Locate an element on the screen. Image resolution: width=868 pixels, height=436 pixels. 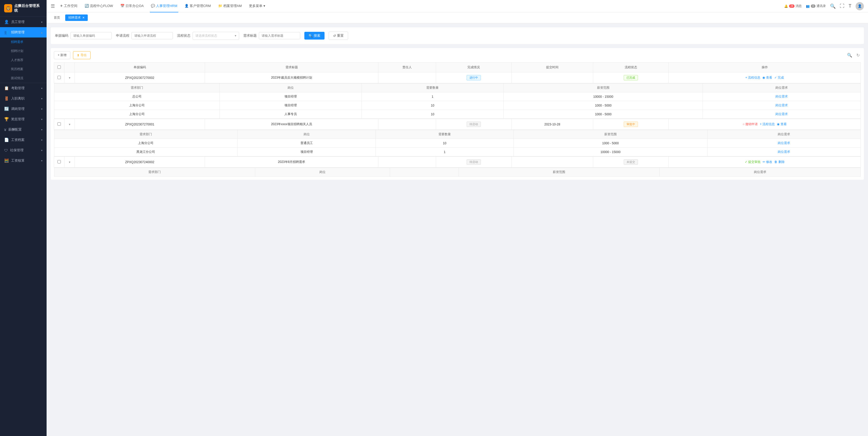
cell-actions: ○ 撤销申请+ 流程信息◉ 查看 is located at coordinates (765, 125).